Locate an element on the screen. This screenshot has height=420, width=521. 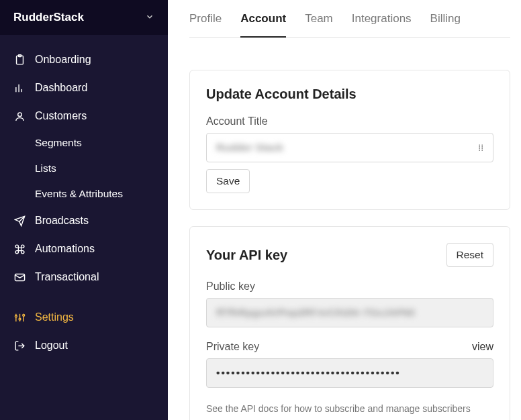
nav-label: Onboarding is located at coordinates (63, 60).